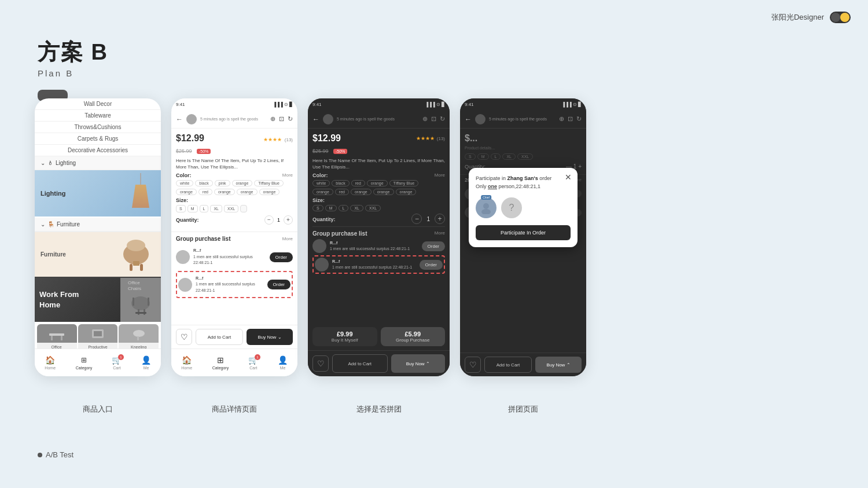  Describe the element at coordinates (431, 265) in the screenshot. I see `s3-order-btn-2: Order` at that location.